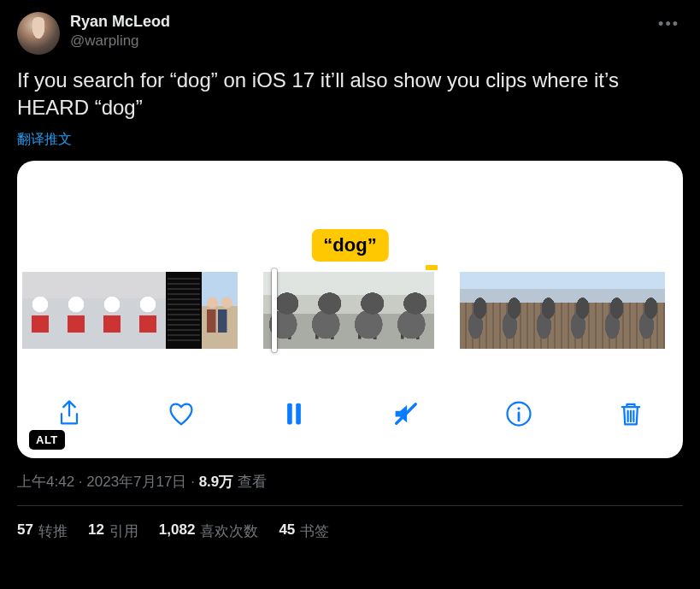 The image size is (700, 589). Describe the element at coordinates (304, 532) in the screenshot. I see `stat-bookmarks: 45 书签` at that location.